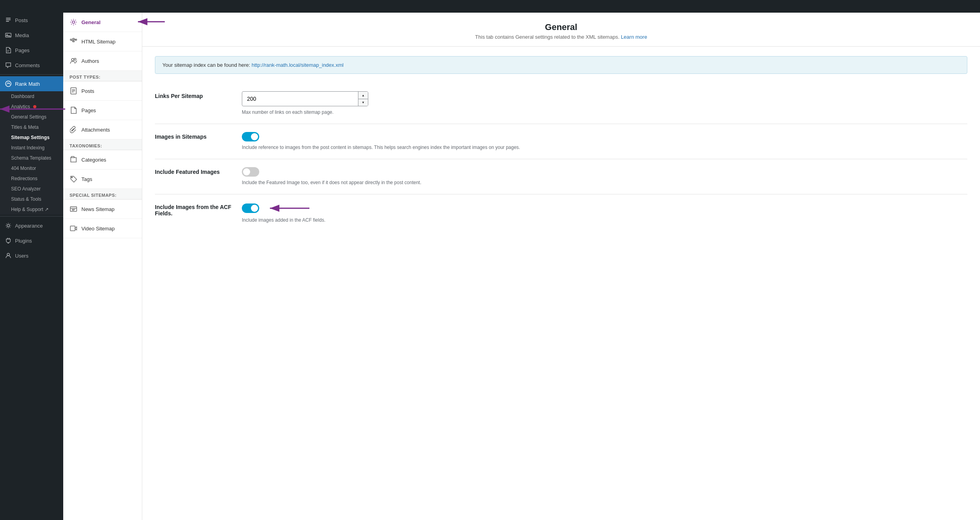  Describe the element at coordinates (198, 136) in the screenshot. I see `images-in-sitemaps-label: Images in Sitemaps` at that location.